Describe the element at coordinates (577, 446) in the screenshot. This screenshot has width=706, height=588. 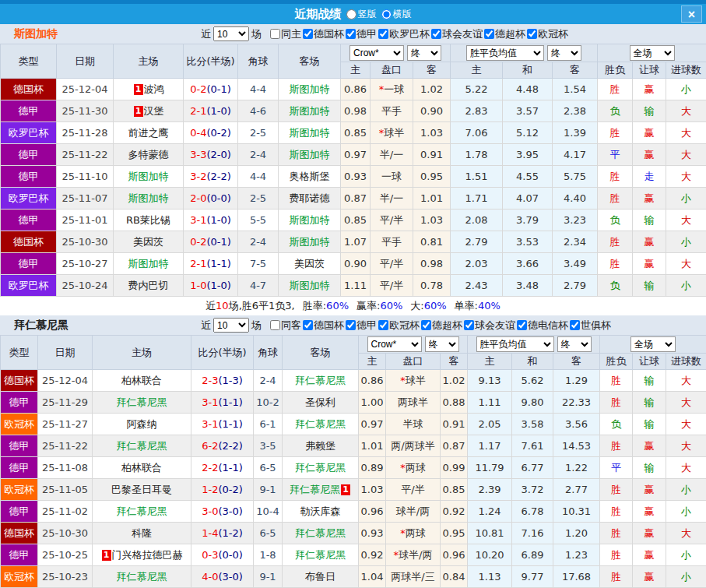
I see `avg-away-cell: 14.53` at that location.